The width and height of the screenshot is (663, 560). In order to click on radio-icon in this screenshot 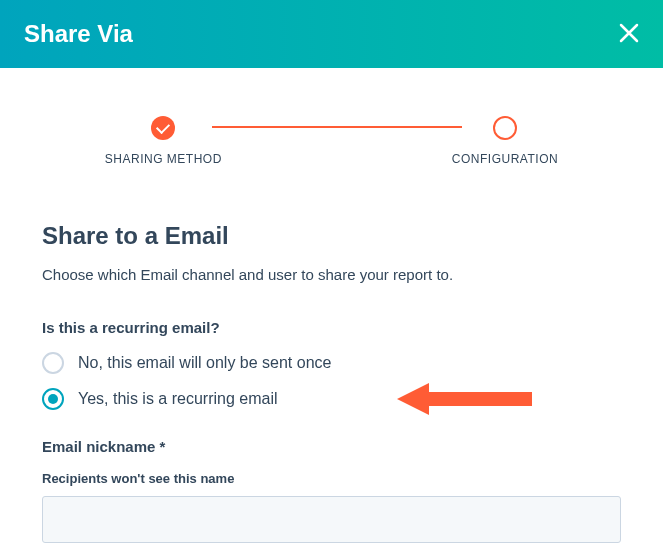, I will do `click(53, 363)`.